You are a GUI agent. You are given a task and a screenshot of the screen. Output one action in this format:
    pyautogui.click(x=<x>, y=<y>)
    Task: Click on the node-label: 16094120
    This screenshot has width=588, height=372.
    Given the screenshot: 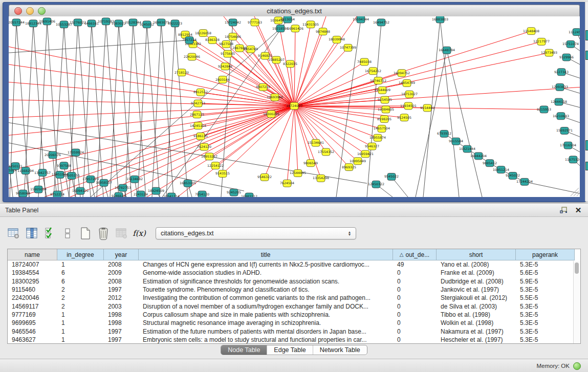 What is the action you would take?
    pyautogui.click(x=80, y=190)
    